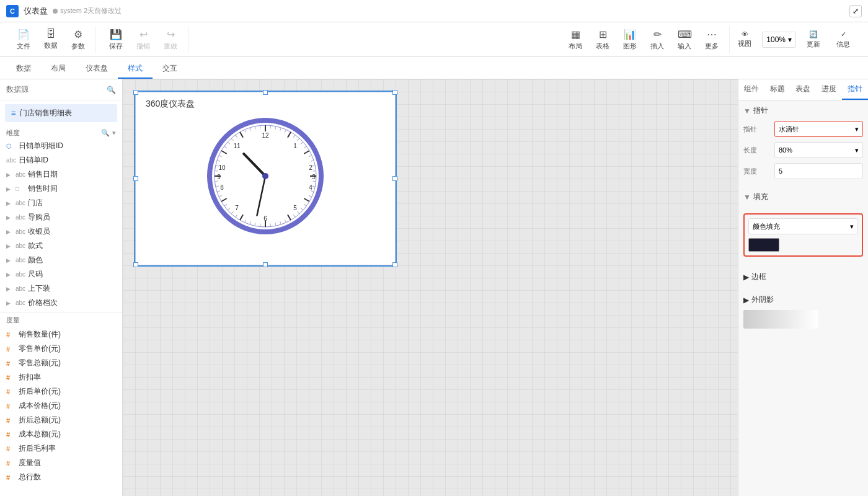 The width and height of the screenshot is (868, 496). What do you see at coordinates (265, 176) in the screenshot?
I see `clock-svg: 12 1 2 3 4 5 6 7 8 9 10 11` at bounding box center [265, 176].